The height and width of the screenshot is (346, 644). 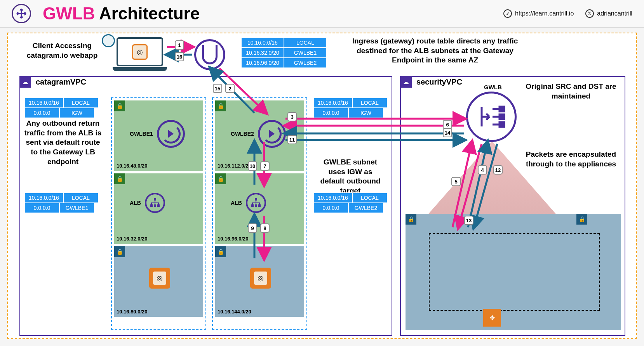 I want to click on asg-icon: ✥, so click(x=492, y=318).